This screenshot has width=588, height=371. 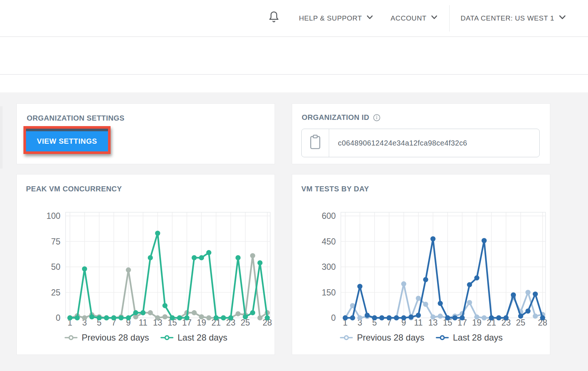 I want to click on left-edge-card-sliver, so click(x=1, y=137).